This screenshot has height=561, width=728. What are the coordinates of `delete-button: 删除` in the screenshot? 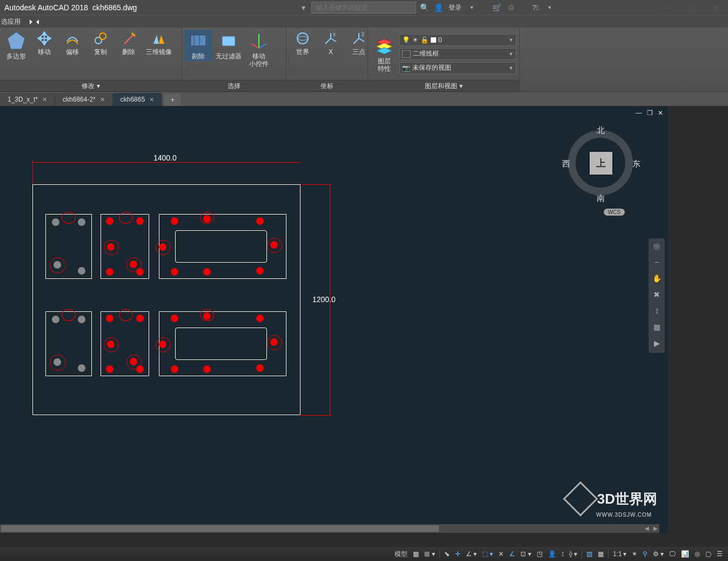 It's located at (129, 43).